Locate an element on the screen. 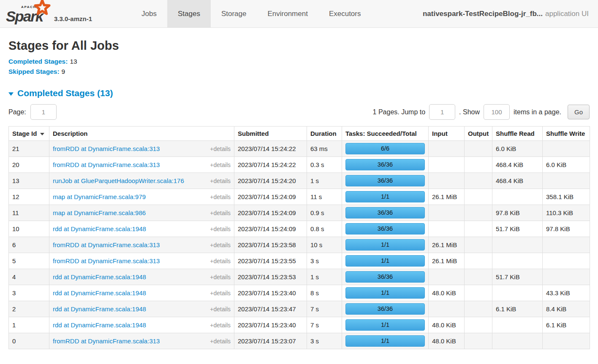  sort-descending-icon is located at coordinates (42, 134).